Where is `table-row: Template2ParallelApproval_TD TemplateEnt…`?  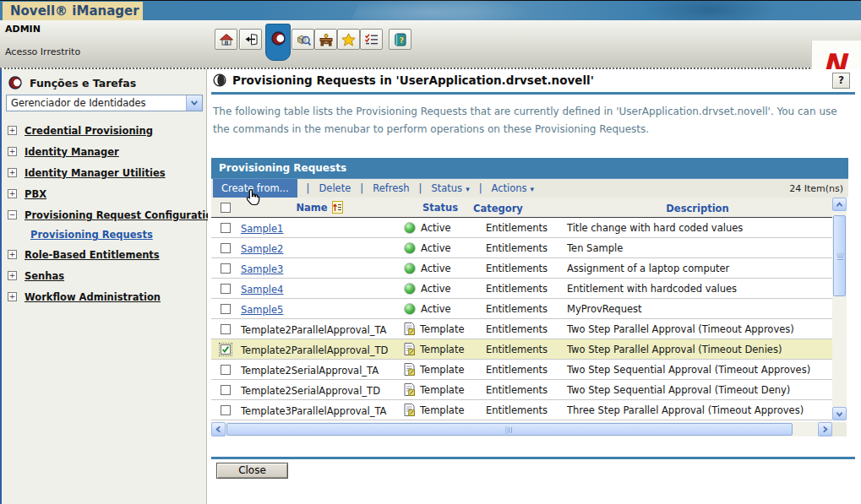 table-row: Template2ParallelApproval_TD TemplateEnt… is located at coordinates (522, 350).